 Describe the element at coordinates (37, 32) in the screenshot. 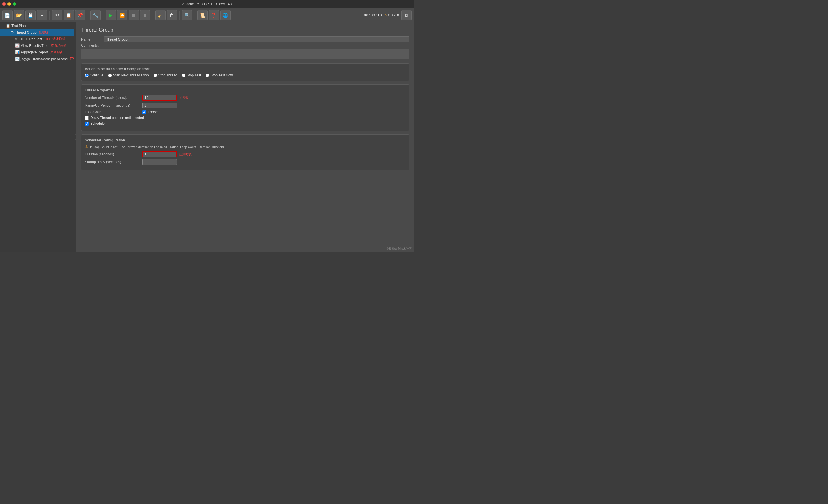

I see `sidebar-item-thread-group: ⚙ Thread Group 压模组` at that location.